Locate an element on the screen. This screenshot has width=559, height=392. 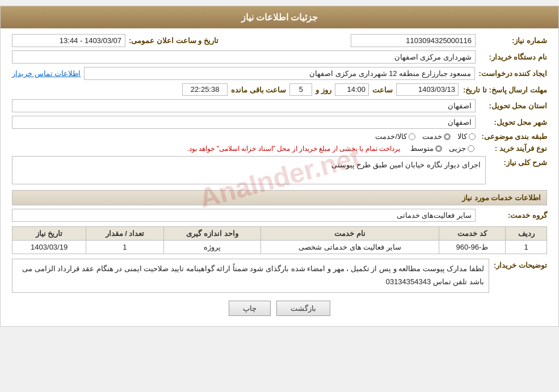
purchase-notice: پرداخت تمام یا بخشی از مبلغ خریدار از مح… is located at coordinates (294, 149).